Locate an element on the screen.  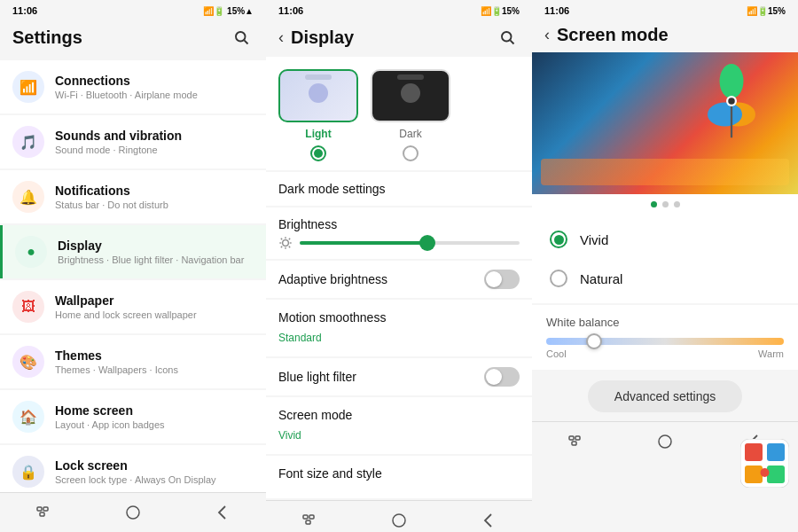
wallpaper-icon: 🖼 is located at coordinates (28, 307).